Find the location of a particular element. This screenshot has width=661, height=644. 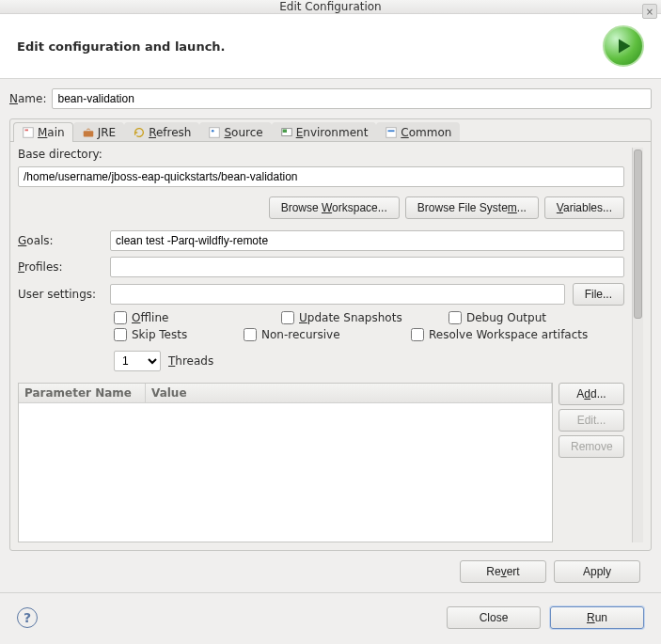

col-parameter-name: Parameter Name is located at coordinates (83, 393).